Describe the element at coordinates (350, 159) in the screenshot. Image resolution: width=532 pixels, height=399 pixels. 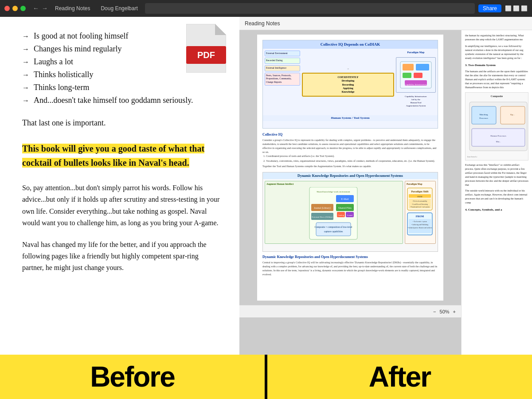
I see `numbered-list: Coordinated process of tools and artifac…` at that location.